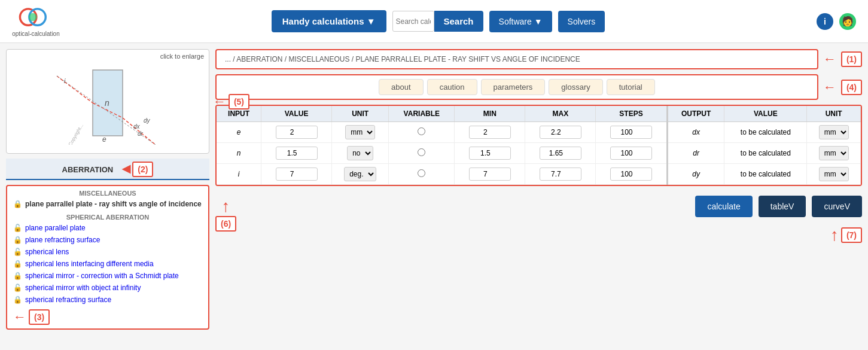  I want to click on menu-item-plane-parallel-plate: 🔓 plane parallel plate, so click(108, 228).